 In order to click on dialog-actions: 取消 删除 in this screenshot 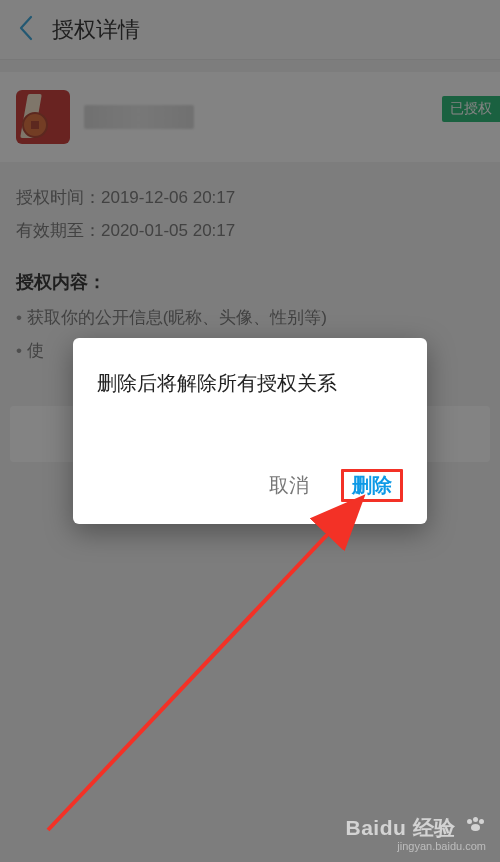, I will do `click(250, 496)`.